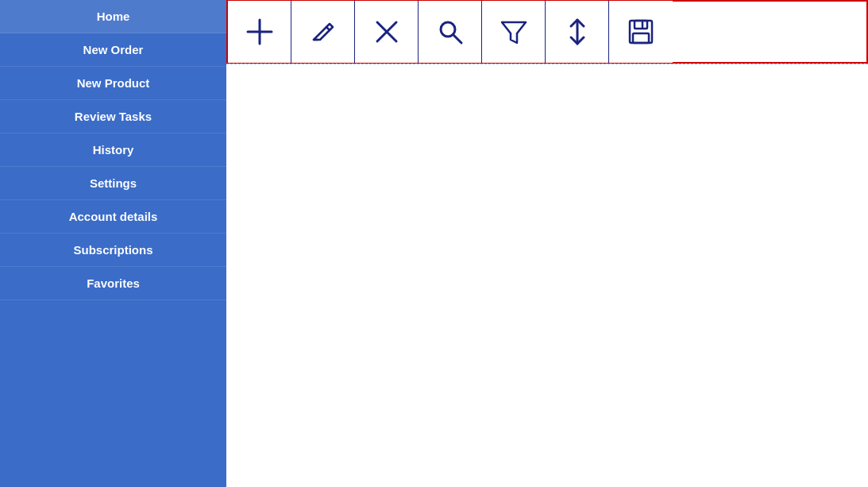 Image resolution: width=868 pixels, height=487 pixels. I want to click on search-button, so click(450, 32).